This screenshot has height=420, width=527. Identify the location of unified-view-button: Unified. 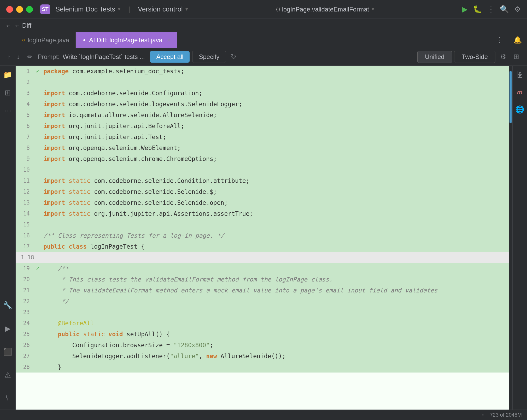
(435, 57).